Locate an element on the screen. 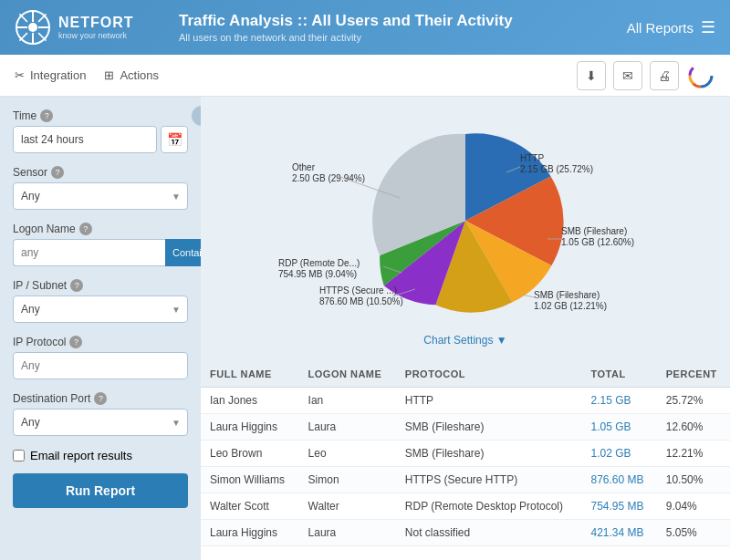 This screenshot has width=730, height=560. download-button: ⬇ is located at coordinates (591, 76).